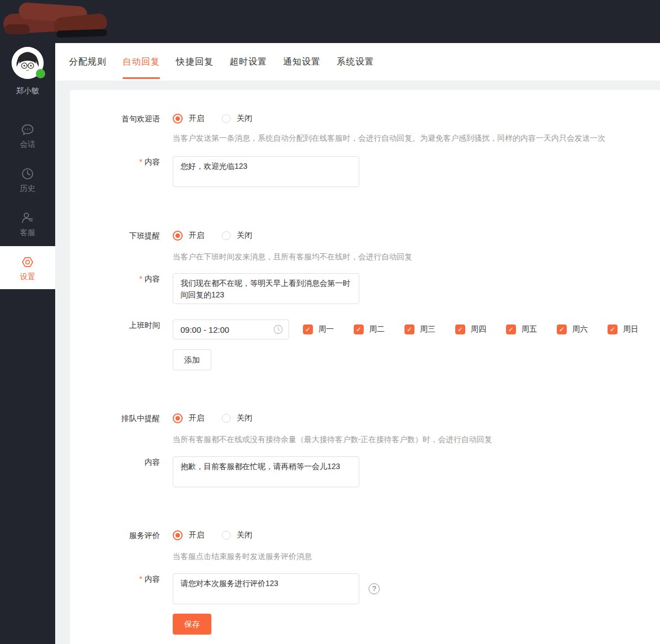 This screenshot has height=644, width=660. Describe the element at coordinates (416, 418) in the screenshot. I see `queue-radio-group: 开启 关闭` at that location.